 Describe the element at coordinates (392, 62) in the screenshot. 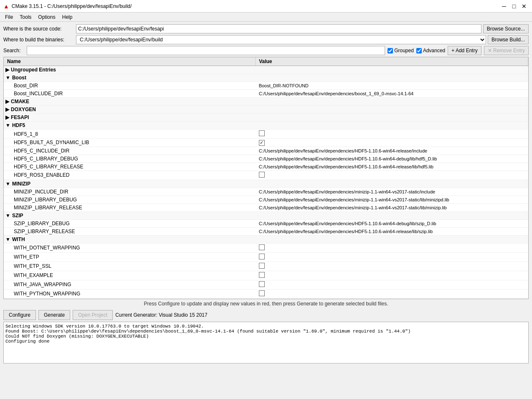

I see `col-value: Value` at that location.